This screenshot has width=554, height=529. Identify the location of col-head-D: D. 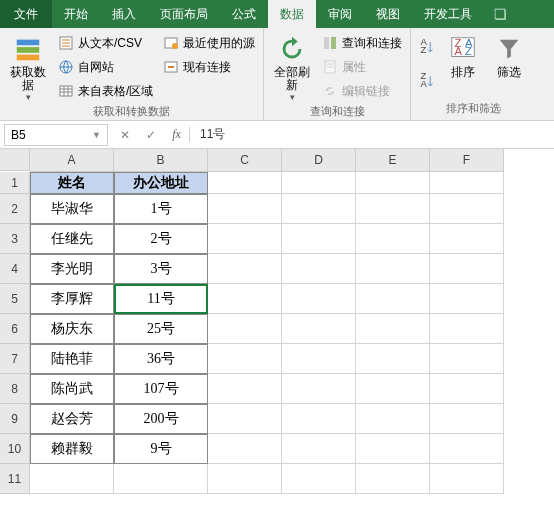
(319, 160).